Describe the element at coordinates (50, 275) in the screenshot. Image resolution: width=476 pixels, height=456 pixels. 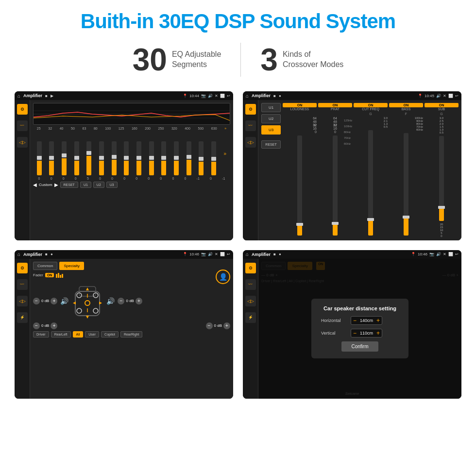
I see `fader-on: ON` at that location.